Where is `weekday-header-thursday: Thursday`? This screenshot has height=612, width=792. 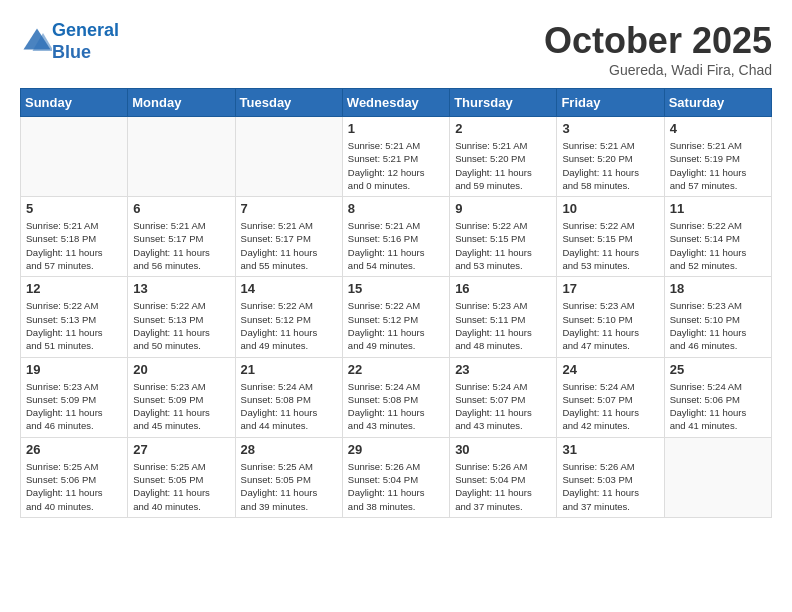
weekday-header-thursday: Thursday is located at coordinates (504, 103).